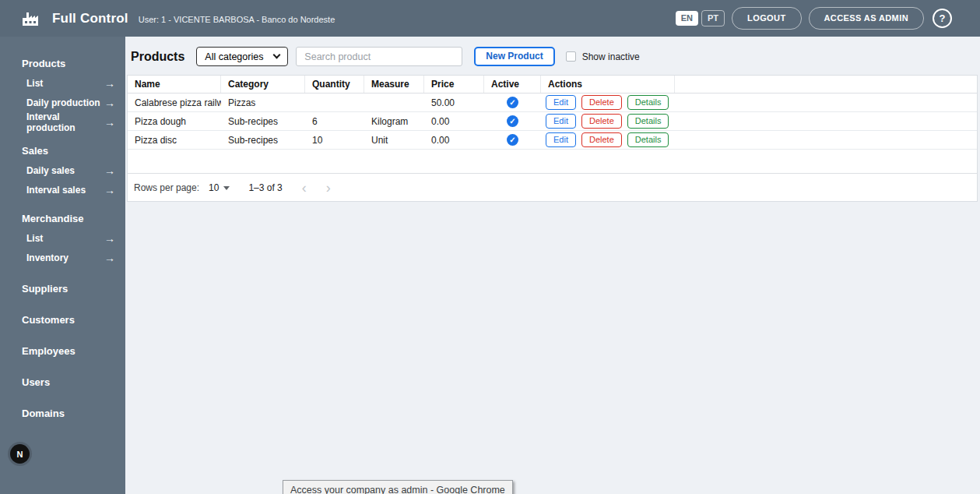 This screenshot has height=494, width=980. What do you see at coordinates (62, 288) in the screenshot?
I see `sidebar-item-suppliers: Suppliers` at bounding box center [62, 288].